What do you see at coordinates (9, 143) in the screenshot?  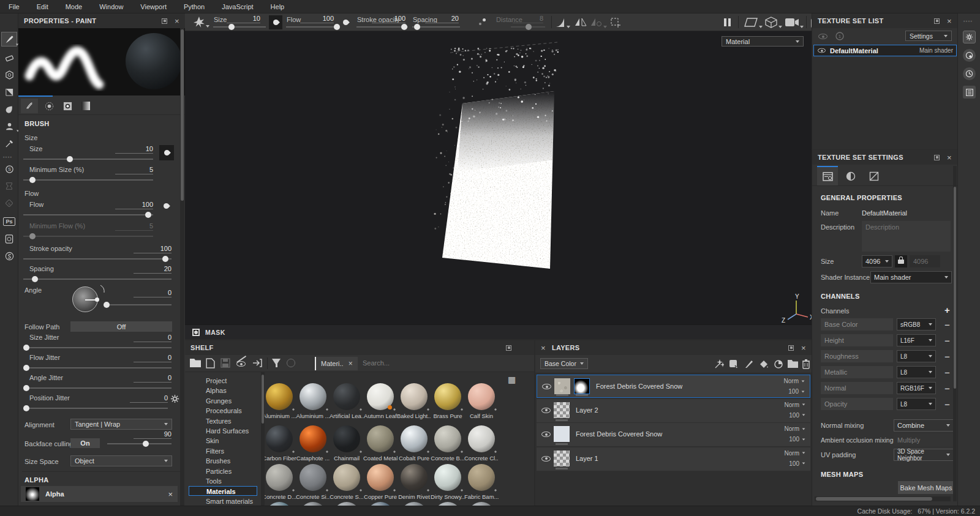 I see `material-picker-tool-button` at bounding box center [9, 143].